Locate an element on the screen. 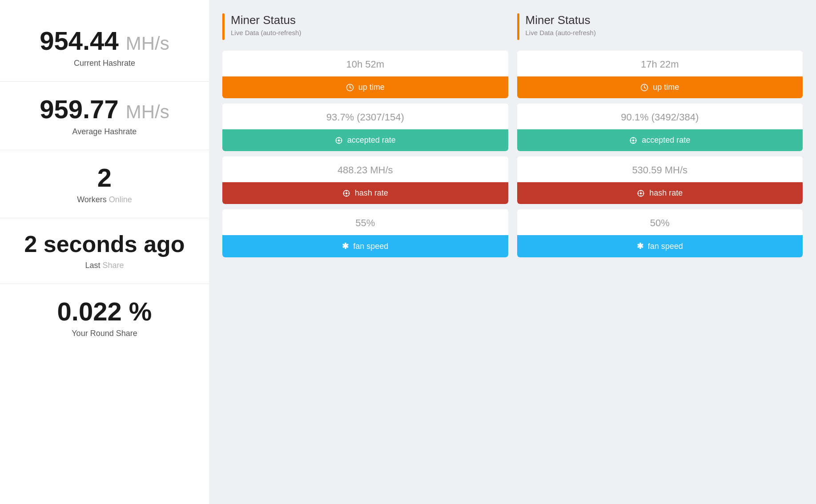 This screenshot has width=816, height=504. accepted-2-label-text: accepted rate is located at coordinates (666, 140).